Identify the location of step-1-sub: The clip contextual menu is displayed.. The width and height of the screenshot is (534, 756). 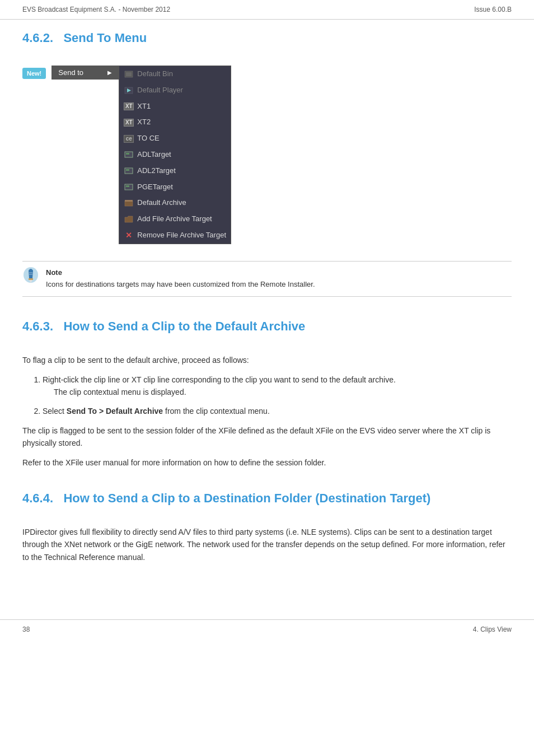
(283, 392).